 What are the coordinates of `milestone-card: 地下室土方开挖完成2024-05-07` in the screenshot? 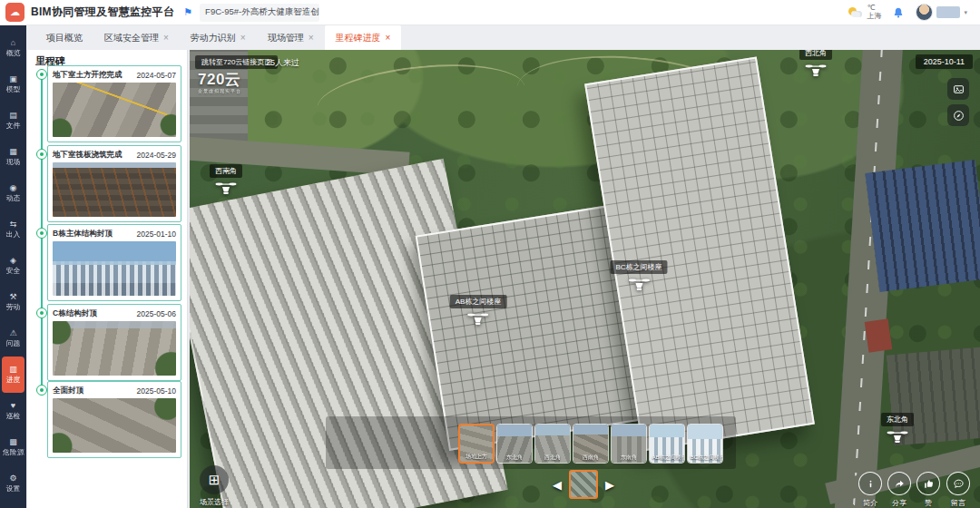 It's located at (114, 103).